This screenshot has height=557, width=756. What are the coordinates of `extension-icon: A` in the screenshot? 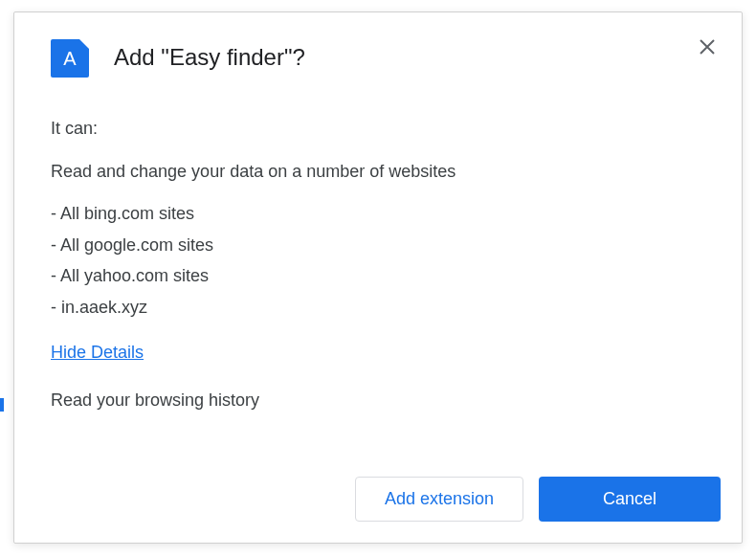 It's located at (70, 58).